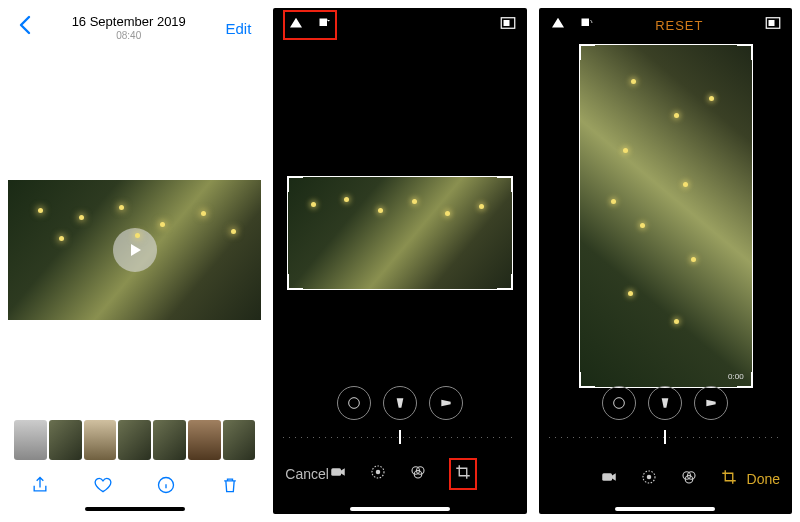  I want to click on crop-frame: 0:00, so click(666, 216).